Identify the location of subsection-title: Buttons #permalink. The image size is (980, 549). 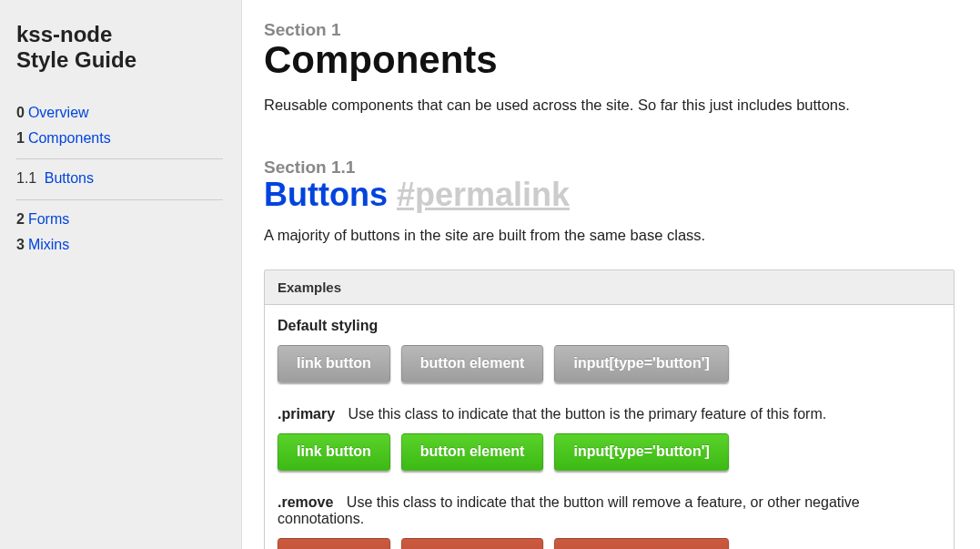
(610, 195).